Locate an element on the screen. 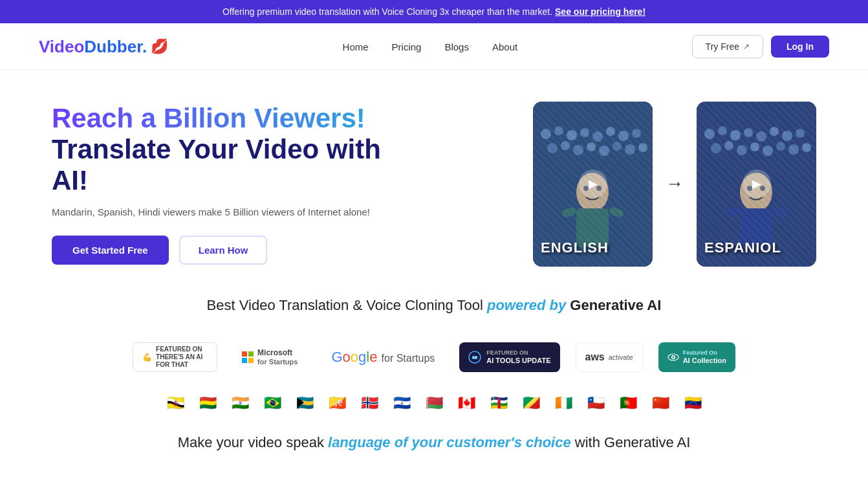 This screenshot has height=497, width=868. hero-buttons: Get Started Free Learn How is located at coordinates (220, 250).